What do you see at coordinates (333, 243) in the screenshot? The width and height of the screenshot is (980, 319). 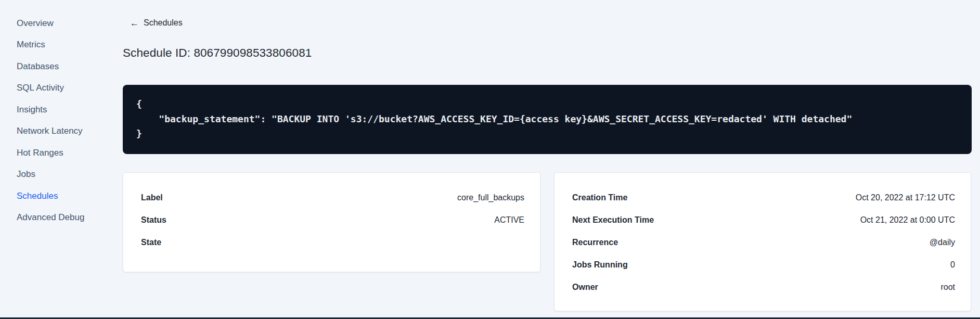 I see `detail-row-state: State` at bounding box center [333, 243].